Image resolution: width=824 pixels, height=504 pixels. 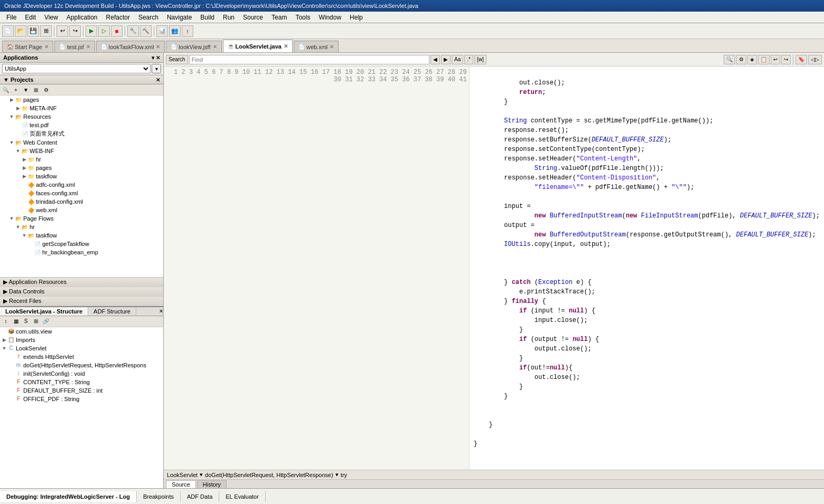 What do you see at coordinates (31, 17) in the screenshot?
I see `menu-edit: Edit` at bounding box center [31, 17].